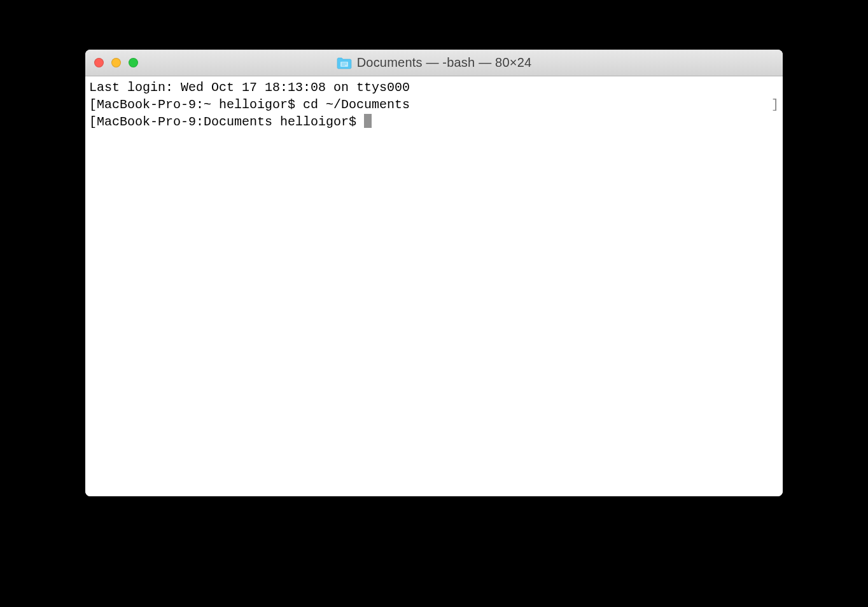 The height and width of the screenshot is (607, 868). What do you see at coordinates (200, 104) in the screenshot?
I see `prompt-text: MacBook-Pro-9:~ helloigor$` at bounding box center [200, 104].